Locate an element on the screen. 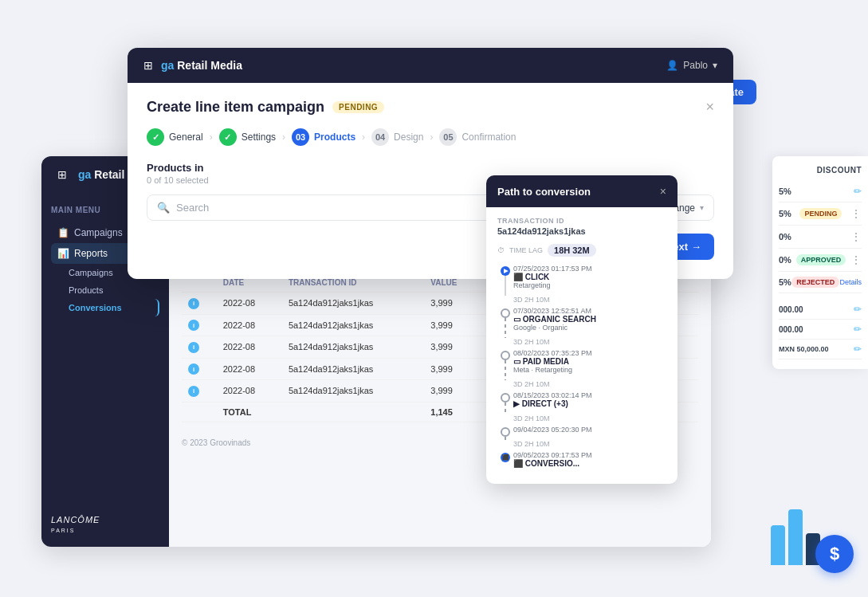 Image resolution: width=868 pixels, height=597 pixels. tl-date-1: 07/25/2023 01:17:53 PM is located at coordinates (590, 269).